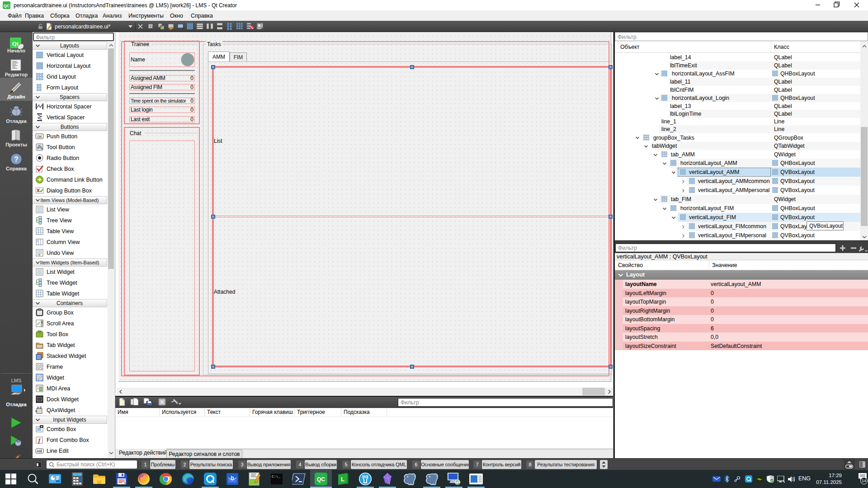 The image size is (868, 488). What do you see at coordinates (125, 483) in the screenshot?
I see `svg-text: 51` at bounding box center [125, 483].